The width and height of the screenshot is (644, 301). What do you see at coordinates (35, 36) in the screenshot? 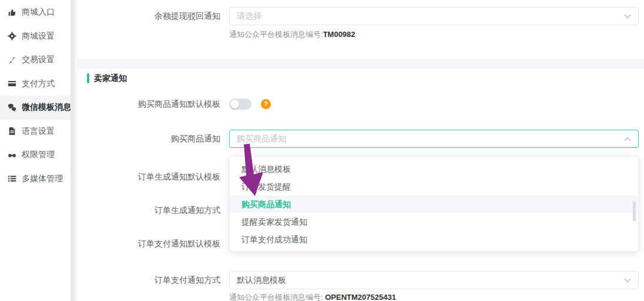
I see `sidebar-item-mall-settings: 商城设置` at bounding box center [35, 36].